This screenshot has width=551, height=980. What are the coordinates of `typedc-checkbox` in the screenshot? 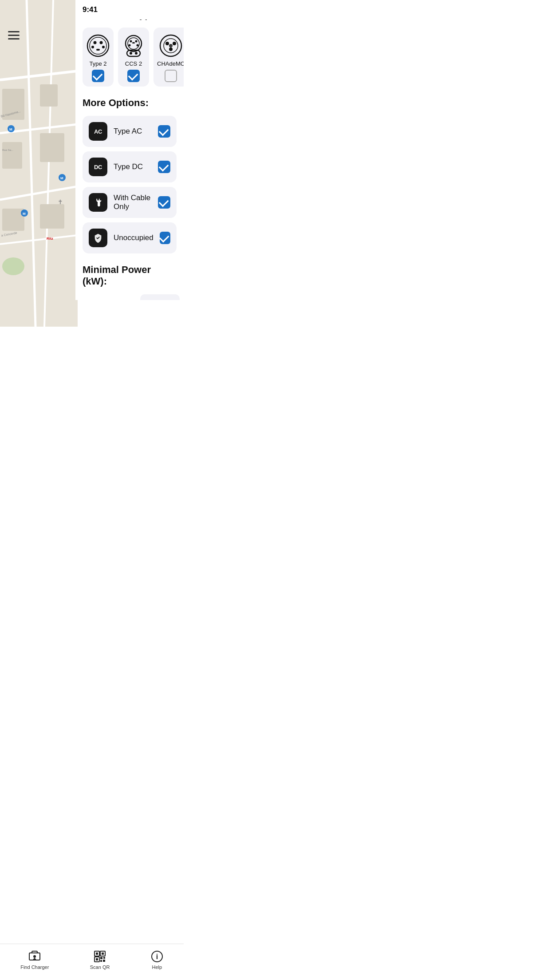 It's located at (164, 167).